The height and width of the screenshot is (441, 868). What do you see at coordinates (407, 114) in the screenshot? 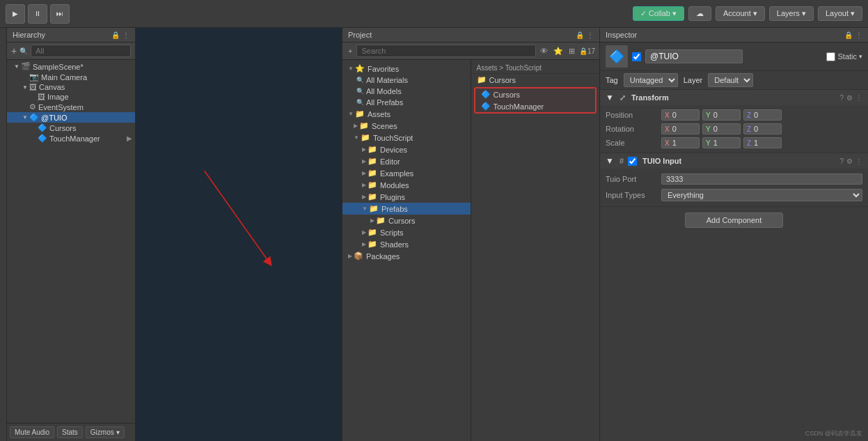
I see `folder-item-assets: ▼ 📁 Assets` at bounding box center [407, 114].